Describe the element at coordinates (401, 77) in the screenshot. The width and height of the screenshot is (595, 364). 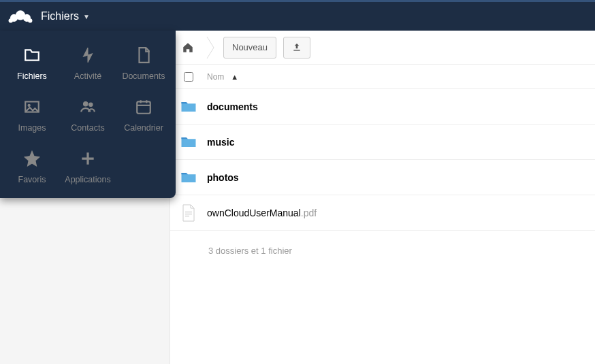
I see `sort-by-name: Nom ▲` at that location.